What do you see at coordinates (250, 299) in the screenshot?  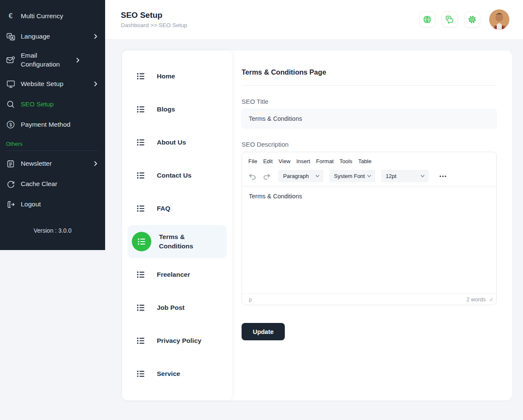 I see `element-path: p` at bounding box center [250, 299].